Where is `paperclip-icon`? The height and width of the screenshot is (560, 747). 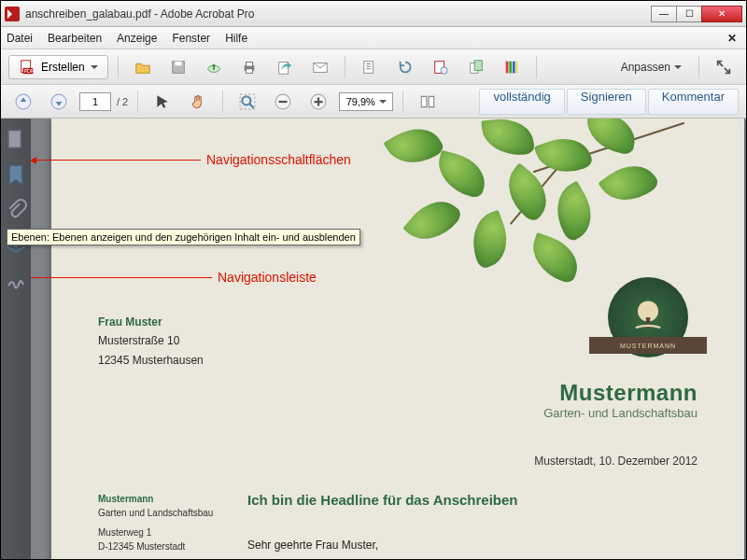
paperclip-icon is located at coordinates (16, 210).